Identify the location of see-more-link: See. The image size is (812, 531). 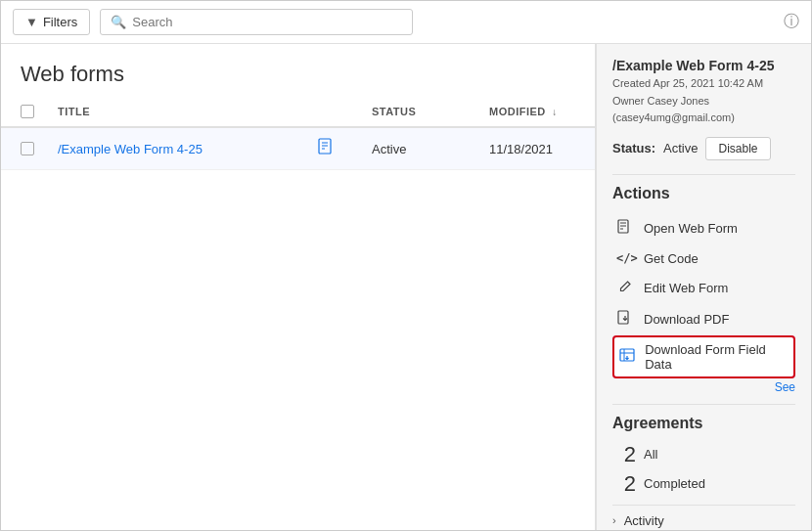
(704, 387).